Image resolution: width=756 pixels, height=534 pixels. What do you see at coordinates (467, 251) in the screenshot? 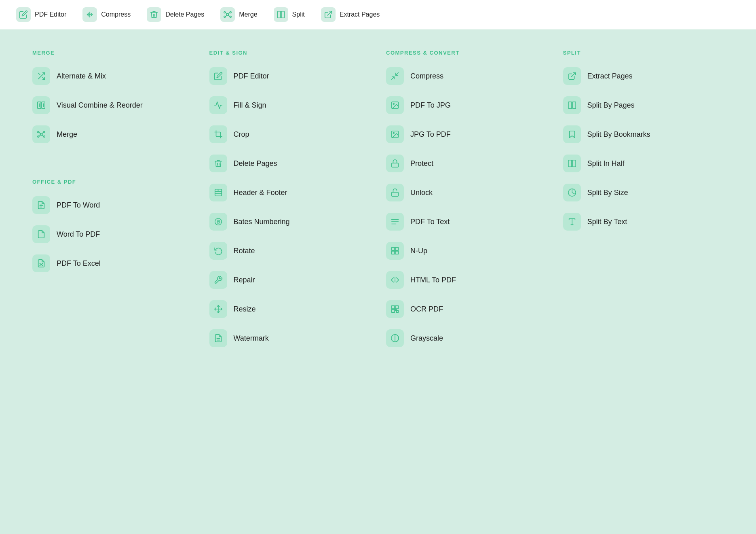
I see `menu-item-n-up: N-Up` at bounding box center [467, 251].